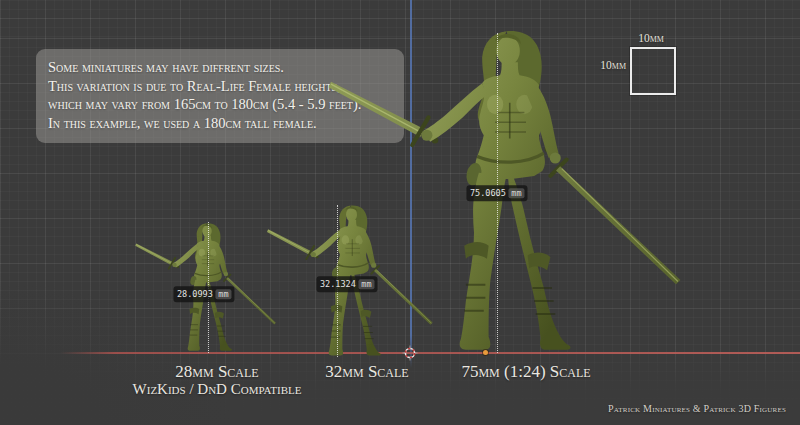 The image size is (800, 425). I want to click on measurement-value: 75.0605, so click(488, 194).